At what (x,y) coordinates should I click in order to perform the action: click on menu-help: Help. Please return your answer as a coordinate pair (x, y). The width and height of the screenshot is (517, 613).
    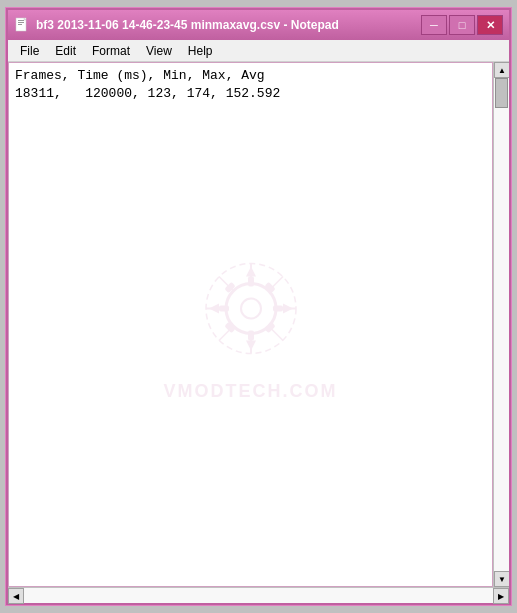
    Looking at the image, I should click on (200, 51).